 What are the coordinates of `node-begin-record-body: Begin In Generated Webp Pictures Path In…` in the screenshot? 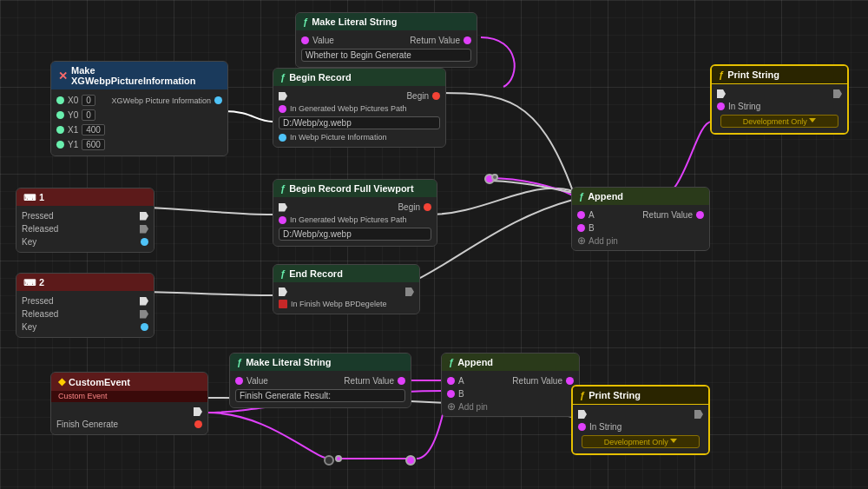 It's located at (359, 116).